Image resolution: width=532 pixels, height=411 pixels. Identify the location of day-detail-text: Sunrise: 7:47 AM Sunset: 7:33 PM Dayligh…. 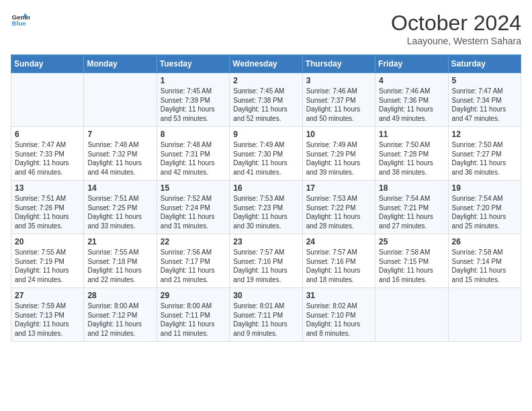
(47, 158).